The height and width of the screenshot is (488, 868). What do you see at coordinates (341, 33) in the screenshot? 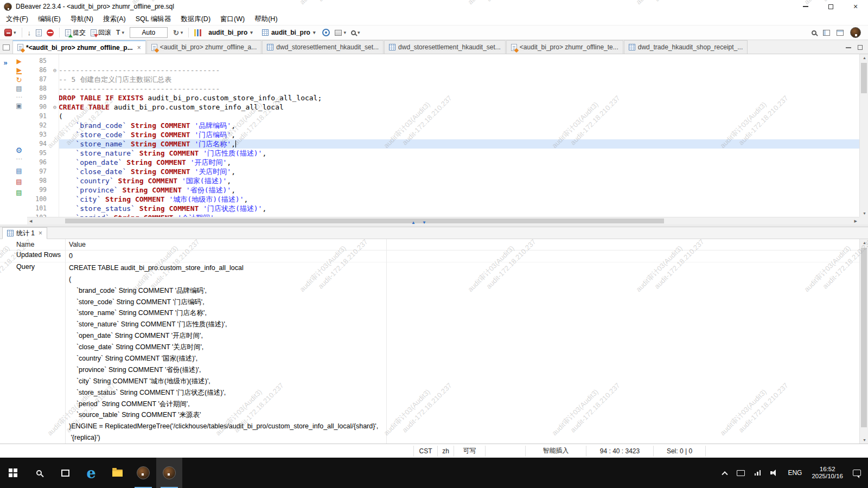
I see `output-panel-button: ▾` at bounding box center [341, 33].